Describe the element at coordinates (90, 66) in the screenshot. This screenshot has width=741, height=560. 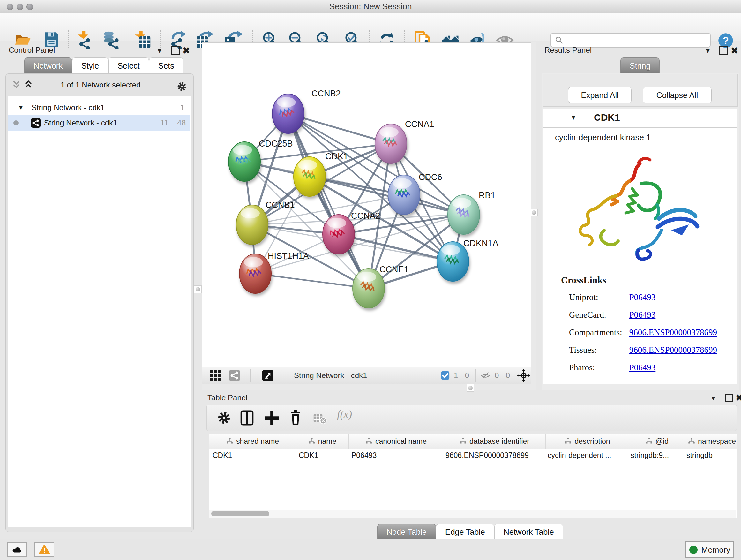
I see `tab-style: Style` at that location.